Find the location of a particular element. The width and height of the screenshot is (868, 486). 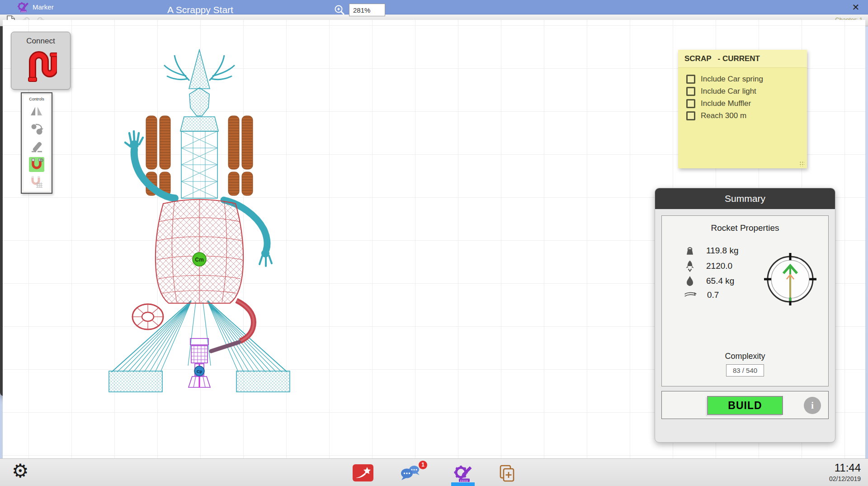

summary-panel: Summary Rocket Properties 119.8 kg 2120.… is located at coordinates (745, 315).